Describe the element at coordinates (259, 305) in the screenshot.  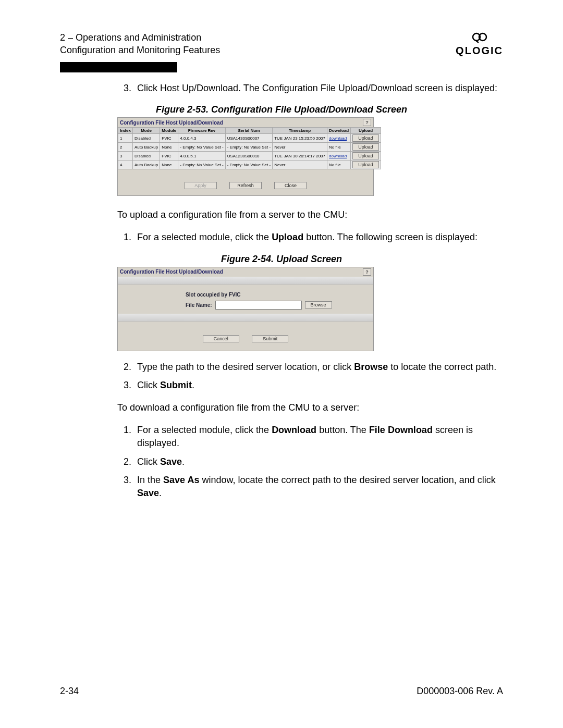
I see `file-name-input` at that location.